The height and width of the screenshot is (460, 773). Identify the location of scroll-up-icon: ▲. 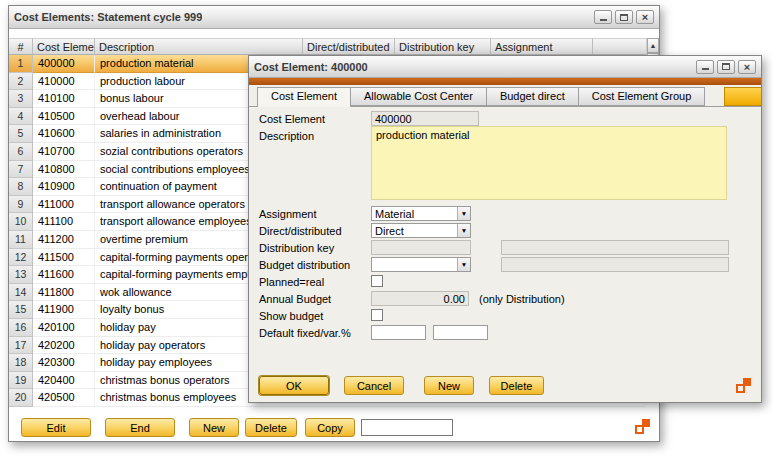
(654, 46).